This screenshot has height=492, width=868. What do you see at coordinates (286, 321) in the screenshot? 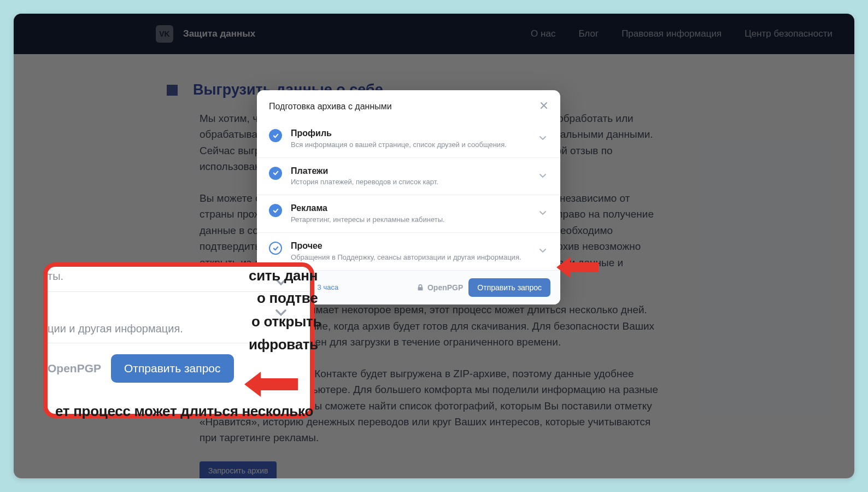
I see `bg-text-fragment-3: о открыть` at bounding box center [286, 321].